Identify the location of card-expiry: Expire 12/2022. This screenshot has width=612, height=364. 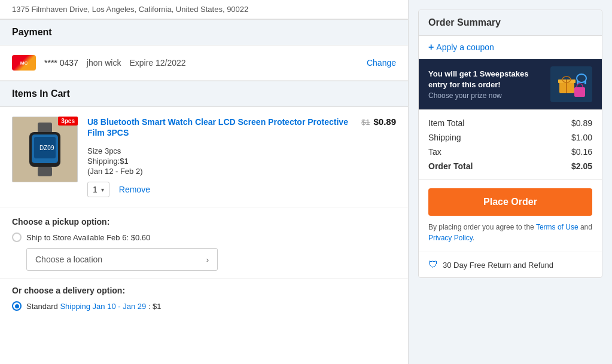
(157, 63).